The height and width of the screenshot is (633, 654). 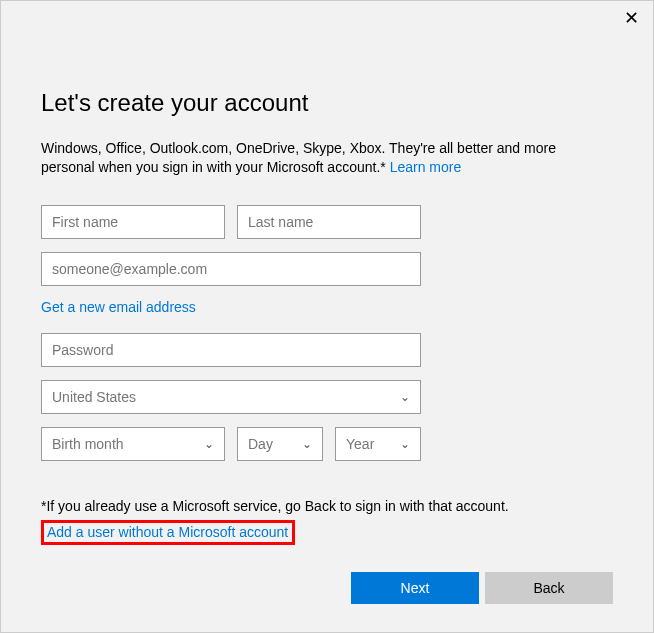 What do you see at coordinates (327, 350) in the screenshot?
I see `password-row: Password` at bounding box center [327, 350].